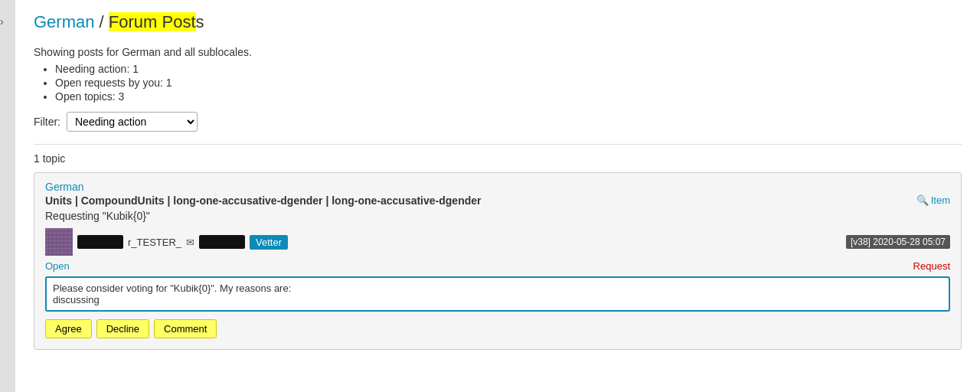  I want to click on summary-section: Showing posts for German and all subloca…, so click(498, 74).